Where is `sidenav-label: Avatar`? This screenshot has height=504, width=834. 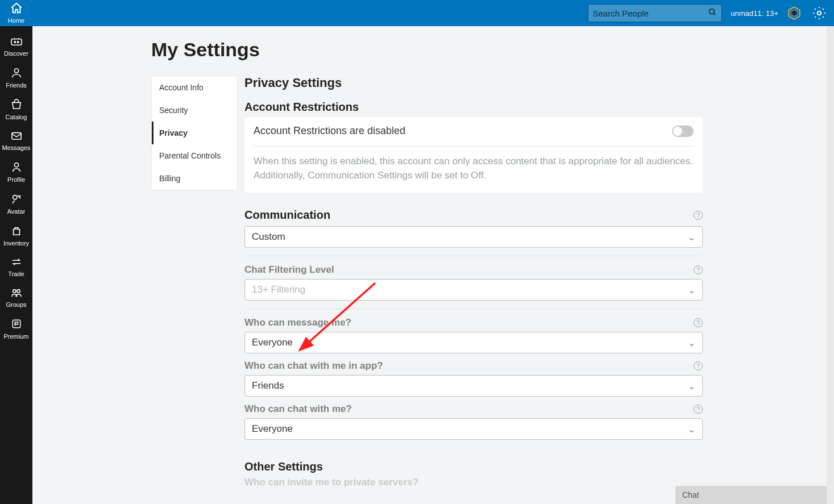
sidenav-label: Avatar is located at coordinates (16, 211).